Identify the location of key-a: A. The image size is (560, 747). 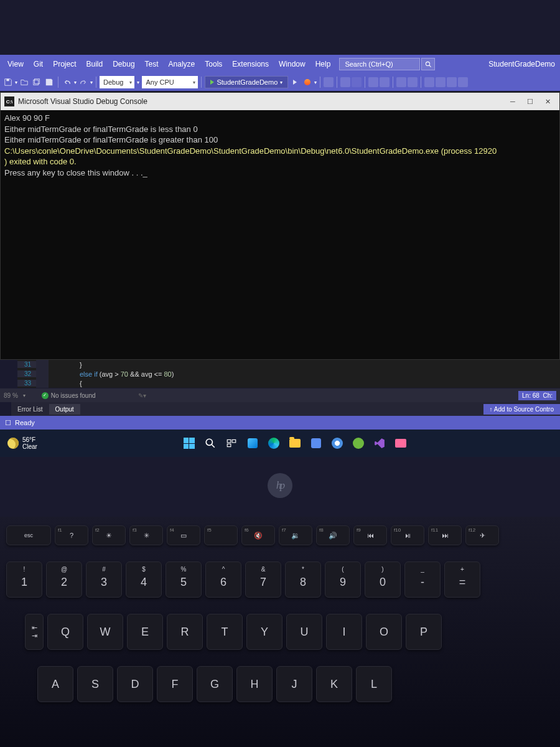
(55, 684).